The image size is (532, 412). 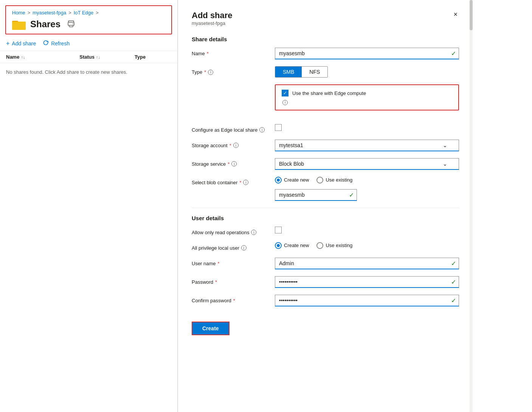 What do you see at coordinates (13, 57) in the screenshot?
I see `col-name-label: Name` at bounding box center [13, 57].